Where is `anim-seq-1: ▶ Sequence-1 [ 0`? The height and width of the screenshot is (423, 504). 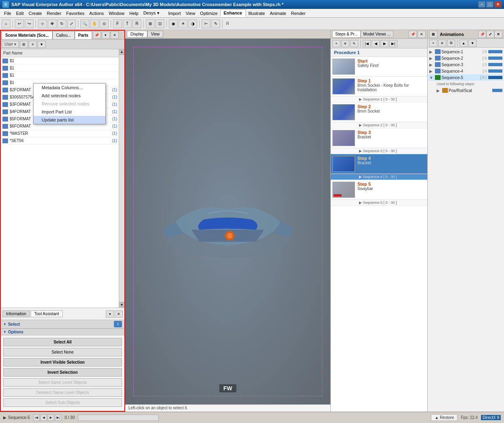 anim-seq-1: ▶ Sequence-1 [ 0 is located at coordinates (466, 52).